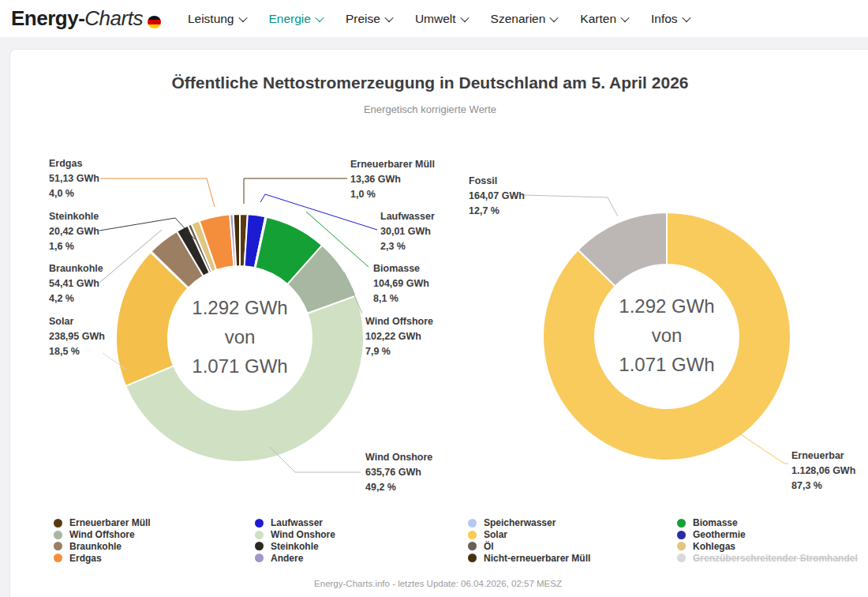  What do you see at coordinates (95, 546) in the screenshot?
I see `legend-label: Braunkohle` at bounding box center [95, 546].